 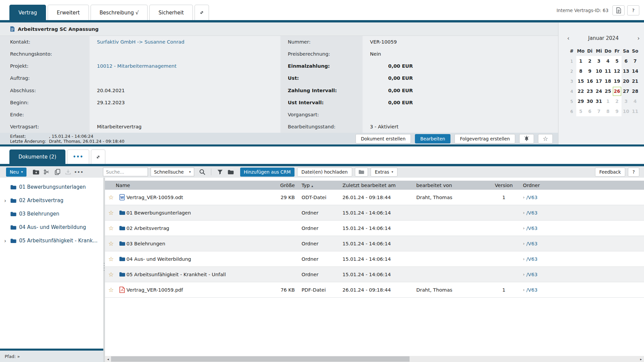 I want to click on upload-files-button: Datei(en) hochladen, so click(x=325, y=172).